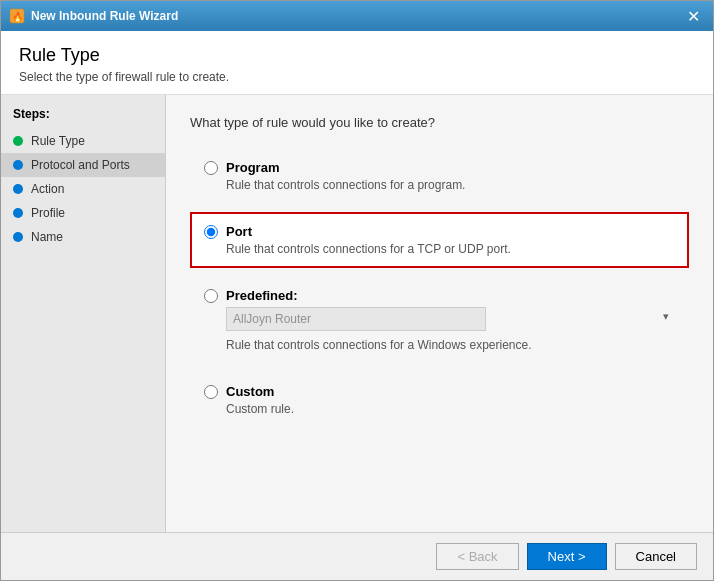 The width and height of the screenshot is (714, 581). What do you see at coordinates (83, 118) in the screenshot?
I see `steps-label: Steps:` at bounding box center [83, 118].